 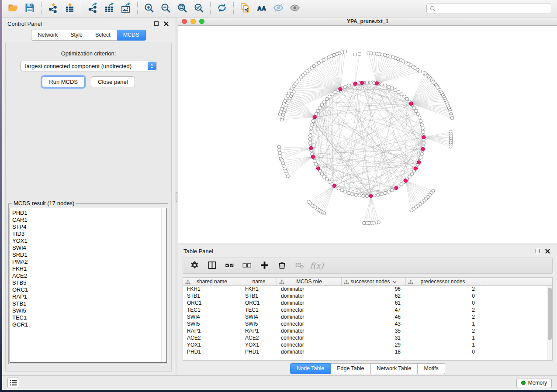 I want to click on cell-shared-name: SWI5, so click(x=212, y=324).